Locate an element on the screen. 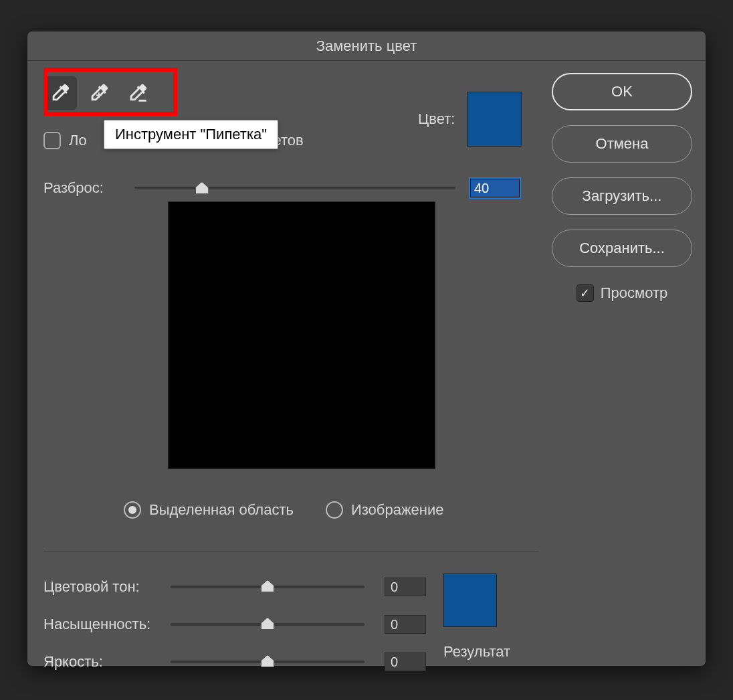  dialog-title: Заменить цвет is located at coordinates (366, 46).